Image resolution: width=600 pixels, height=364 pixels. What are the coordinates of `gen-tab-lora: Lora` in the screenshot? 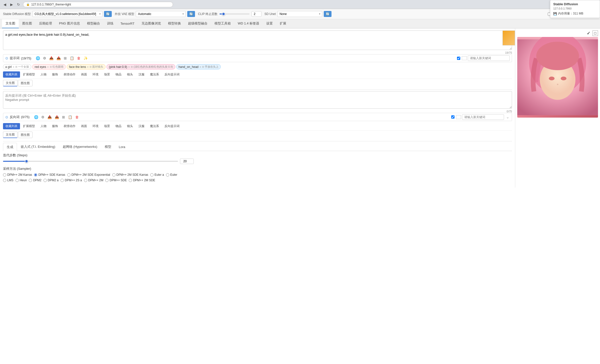 It's located at (122, 147).